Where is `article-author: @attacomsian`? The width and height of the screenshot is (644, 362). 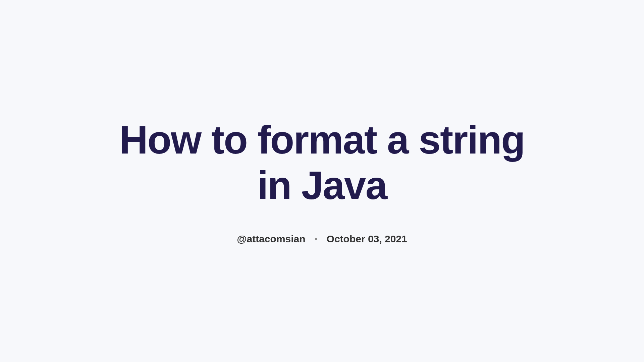 article-author: @attacomsian is located at coordinates (271, 239).